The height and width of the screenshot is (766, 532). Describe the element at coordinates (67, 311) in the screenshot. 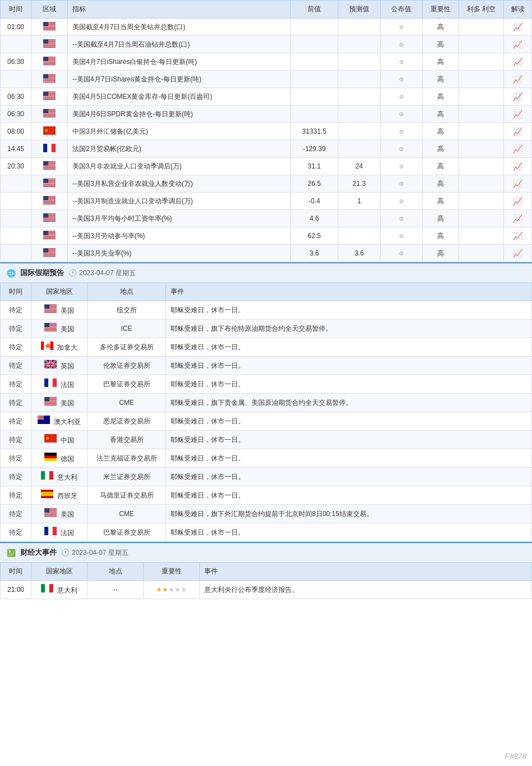

I see `country-name: 美国` at that location.